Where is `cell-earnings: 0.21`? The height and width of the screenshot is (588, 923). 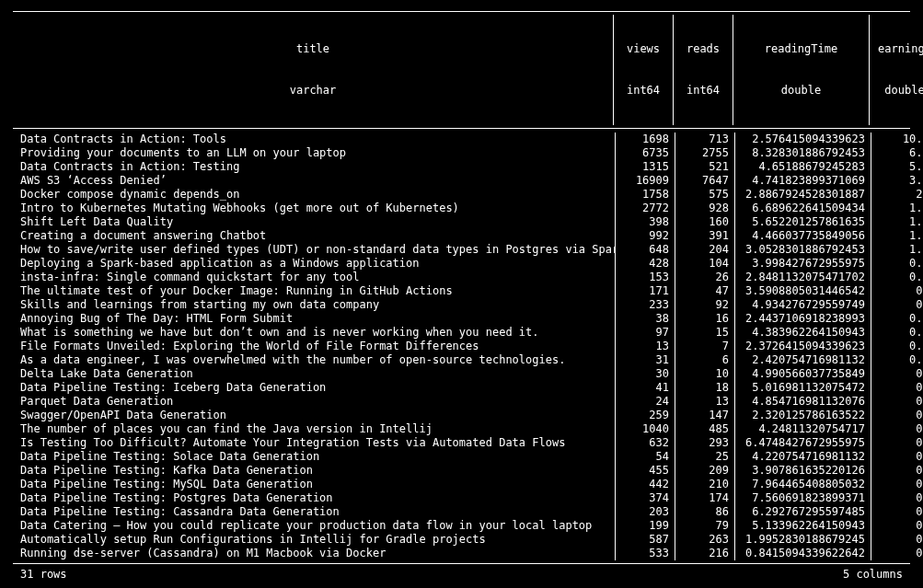
cell-earnings: 0.21 is located at coordinates (897, 333).